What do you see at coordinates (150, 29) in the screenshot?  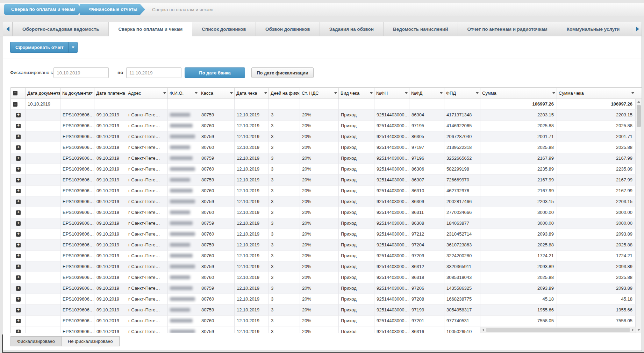 I see `tab-2: Сверка по оплатам и чекам` at bounding box center [150, 29].